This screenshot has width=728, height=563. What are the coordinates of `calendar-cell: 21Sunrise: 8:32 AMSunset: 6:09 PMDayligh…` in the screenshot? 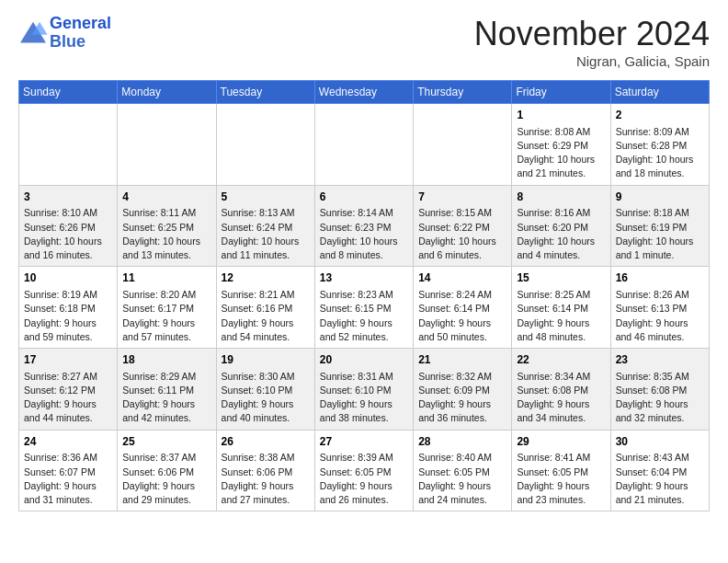 It's located at (463, 390).